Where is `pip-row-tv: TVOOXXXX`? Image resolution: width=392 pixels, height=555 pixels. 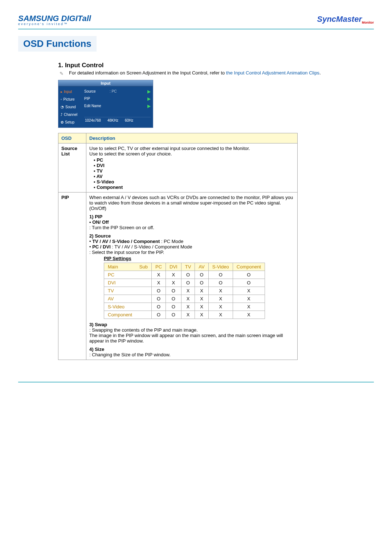 pip-row-tv: TVOOXXXX is located at coordinates (184, 291).